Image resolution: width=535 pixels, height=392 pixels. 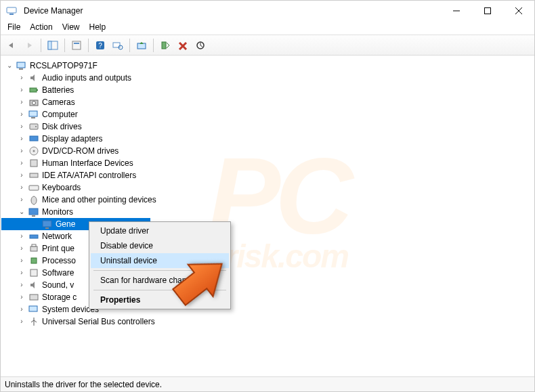 I want to click on tree-label: IDE ATA/ATAPI controllers, so click(x=89, y=175).